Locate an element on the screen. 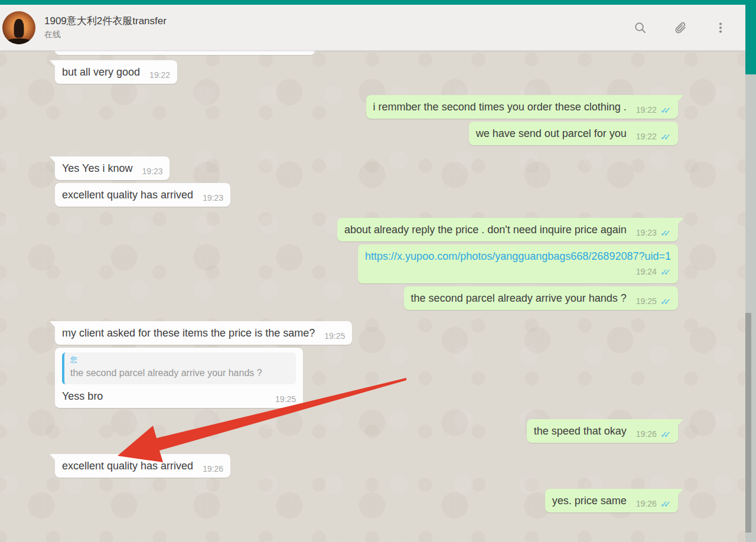  message-row: excellent quality has arrived19:23 is located at coordinates (366, 195).